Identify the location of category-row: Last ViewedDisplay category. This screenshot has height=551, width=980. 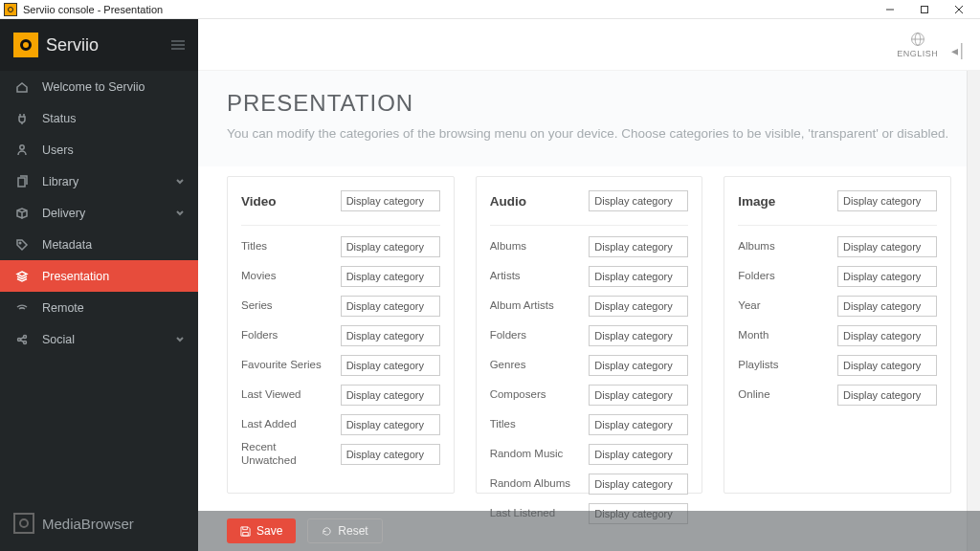
(341, 394).